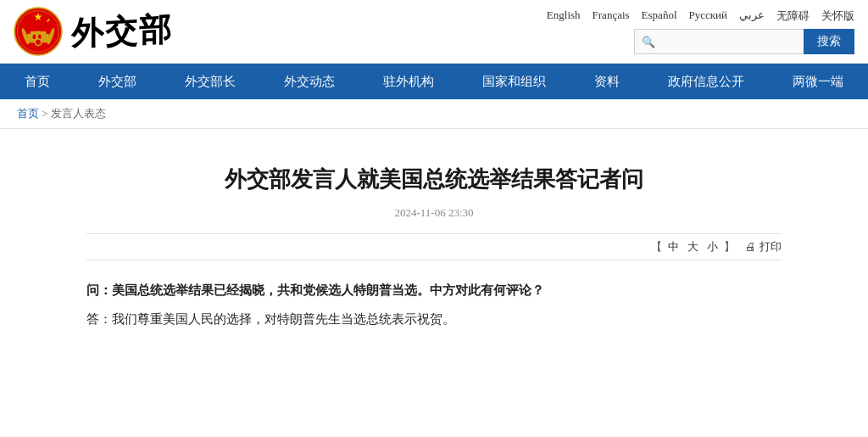  What do you see at coordinates (700, 31) in the screenshot?
I see `top-right: English Français Español Русский عربي 无障…` at bounding box center [700, 31].